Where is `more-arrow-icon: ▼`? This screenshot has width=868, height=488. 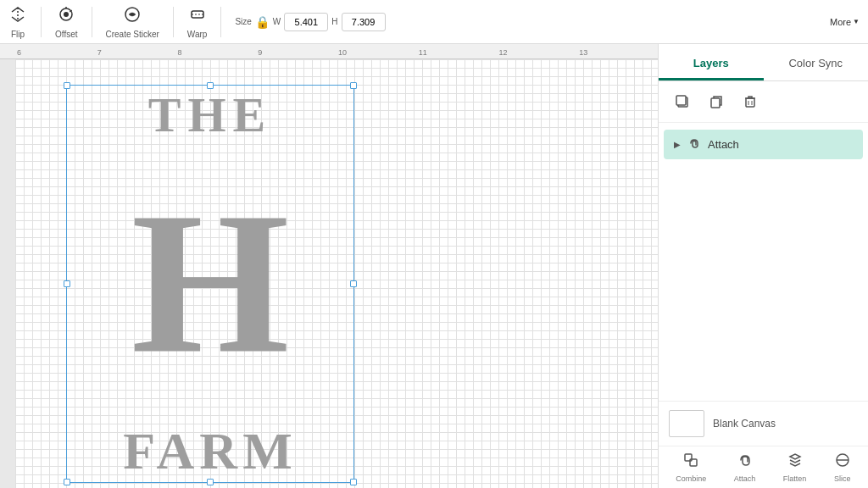 more-arrow-icon: ▼ is located at coordinates (856, 22).